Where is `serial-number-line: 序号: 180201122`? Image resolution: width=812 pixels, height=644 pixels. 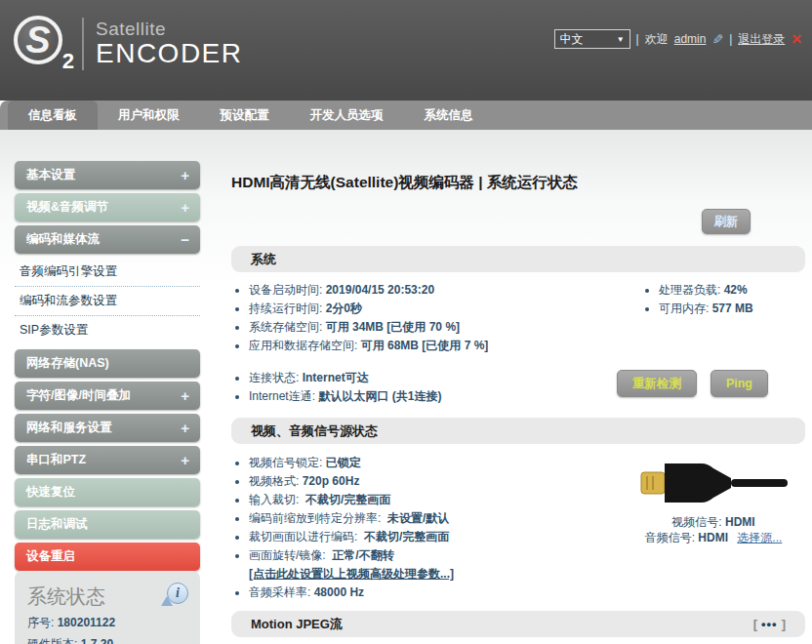
serial-number-line: 序号: 180201122 is located at coordinates (107, 623).